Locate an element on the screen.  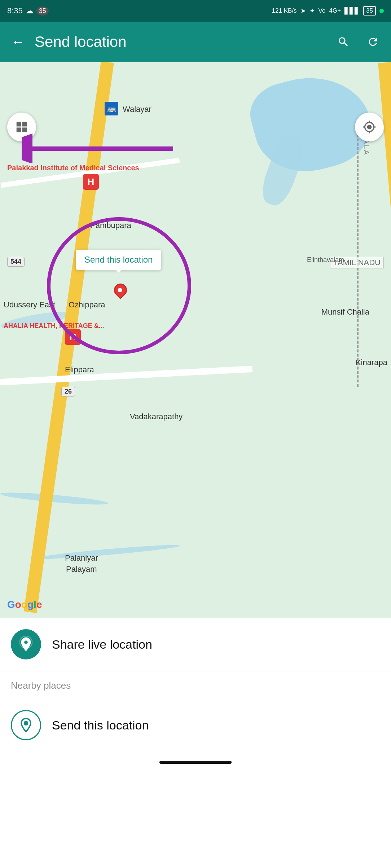
send-location-popup: Send this location is located at coordinates (118, 260).